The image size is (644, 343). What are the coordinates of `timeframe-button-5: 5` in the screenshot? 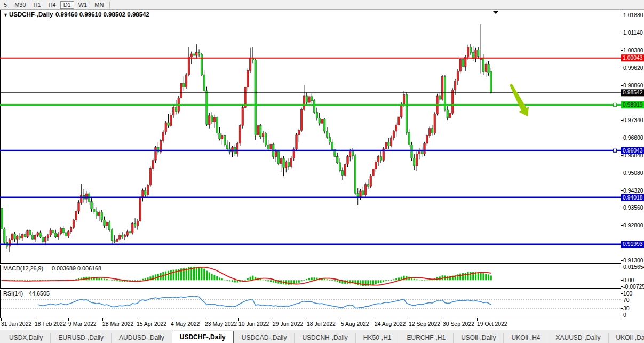 It's located at (5, 5).